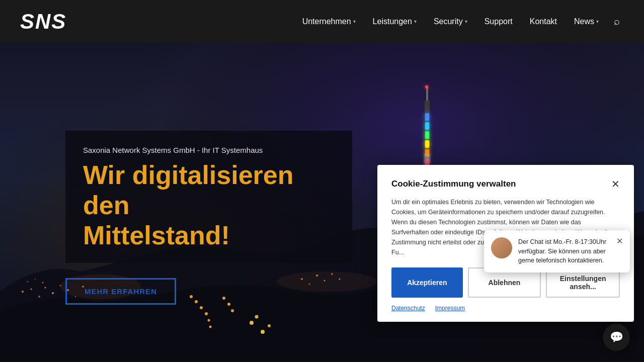 Image resolution: width=644 pixels, height=362 pixels. What do you see at coordinates (506, 184) in the screenshot?
I see `cookie-header: Cookie-Zustimmung verwalten ✕` at bounding box center [506, 184].